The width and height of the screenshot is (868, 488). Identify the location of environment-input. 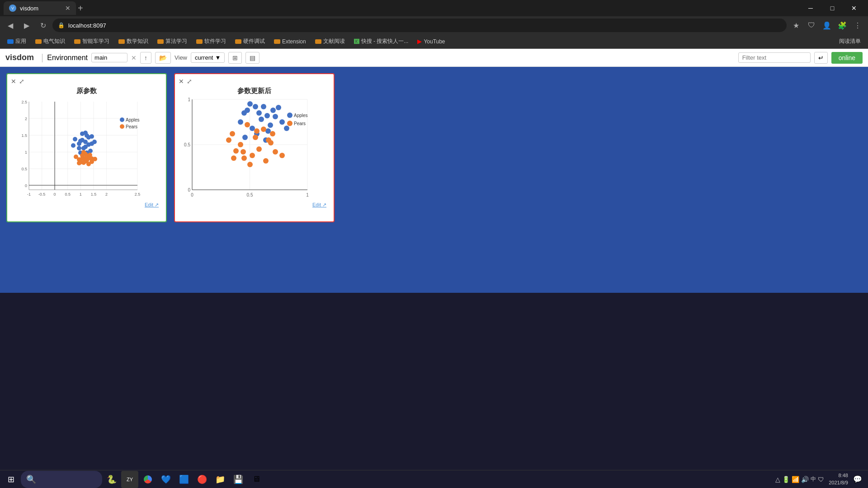
(109, 58).